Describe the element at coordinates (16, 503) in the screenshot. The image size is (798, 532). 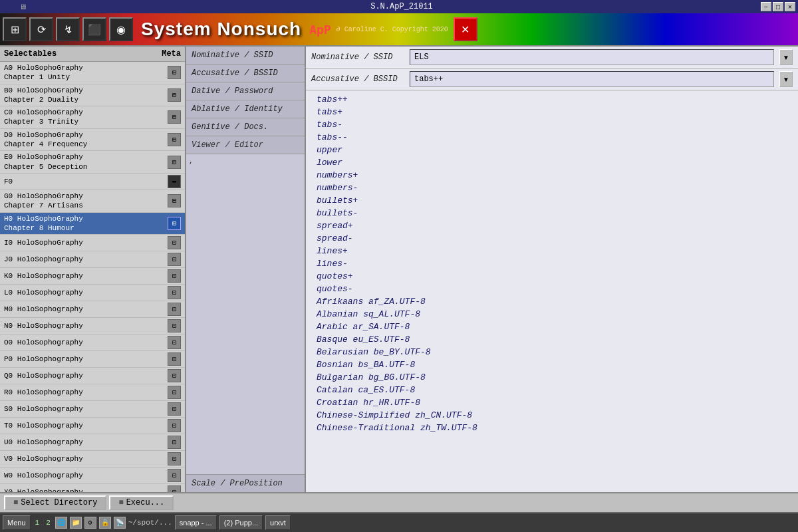
I see `select-dir-prefix-icon: ■` at that location.